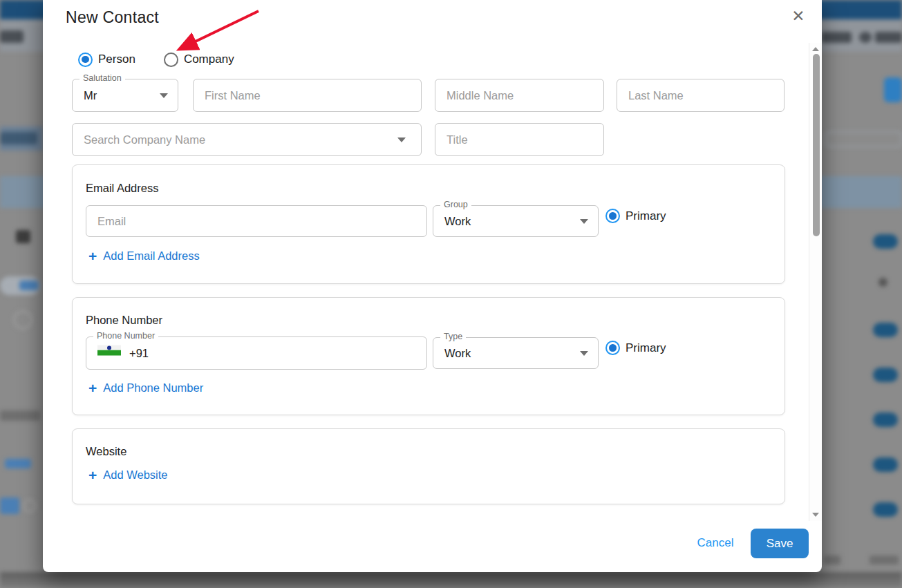 This screenshot has width=902, height=588. What do you see at coordinates (247, 140) in the screenshot?
I see `company-search-select: Search Company Name` at bounding box center [247, 140].